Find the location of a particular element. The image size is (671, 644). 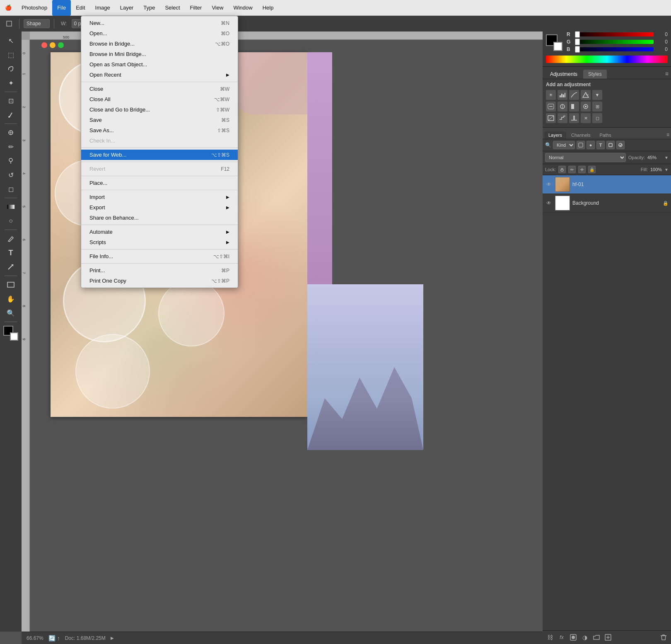

doc-info-arrow: ▶ is located at coordinates (112, 638).